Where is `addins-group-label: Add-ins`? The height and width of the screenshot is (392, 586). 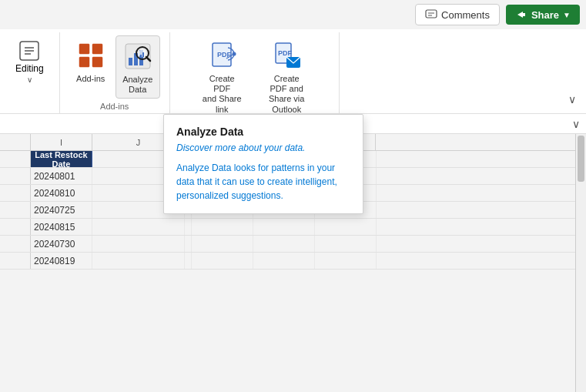
addins-group-label: Add-ins is located at coordinates (115, 106).